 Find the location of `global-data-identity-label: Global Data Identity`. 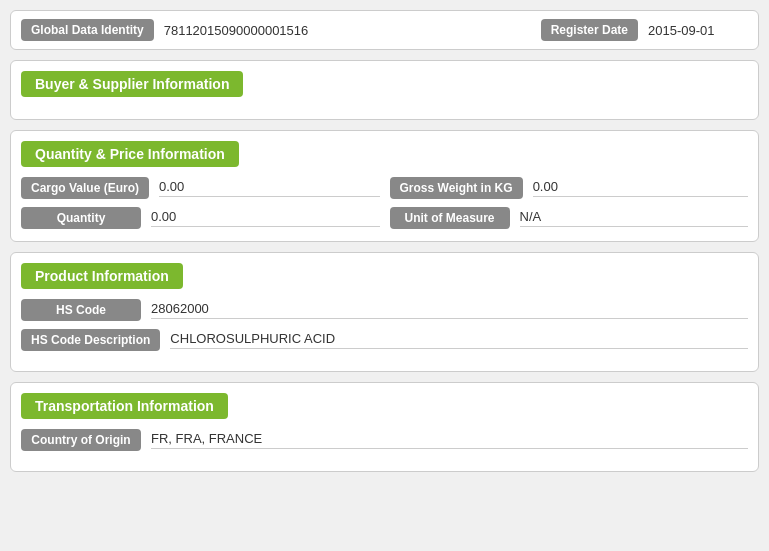

global-data-identity-label: Global Data Identity is located at coordinates (88, 30).